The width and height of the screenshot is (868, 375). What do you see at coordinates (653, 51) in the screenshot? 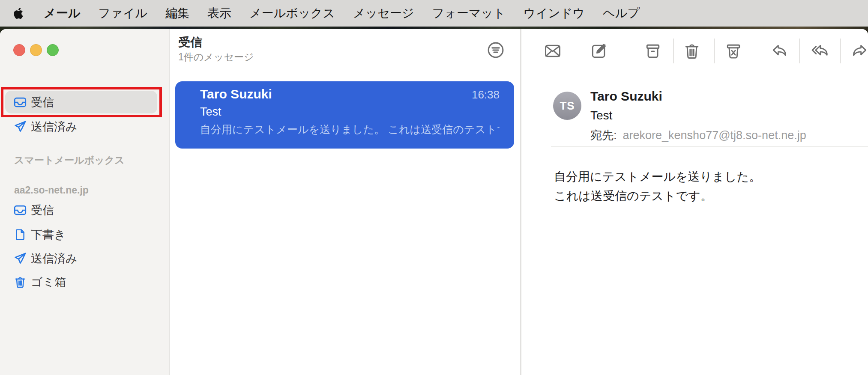
I see `archive-icon` at bounding box center [653, 51].